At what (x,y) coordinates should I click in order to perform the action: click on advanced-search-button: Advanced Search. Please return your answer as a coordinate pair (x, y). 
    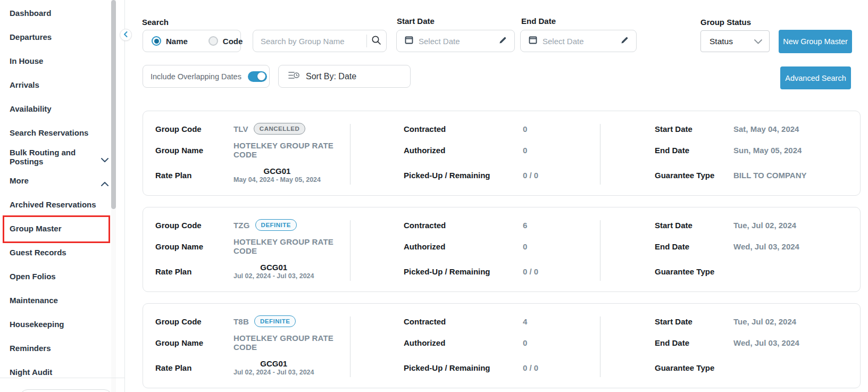
    Looking at the image, I should click on (816, 78).